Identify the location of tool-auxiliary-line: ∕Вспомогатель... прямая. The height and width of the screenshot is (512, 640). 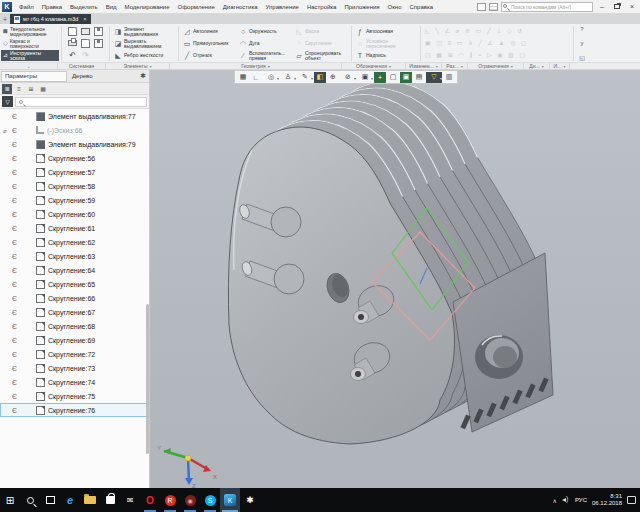
(265, 56).